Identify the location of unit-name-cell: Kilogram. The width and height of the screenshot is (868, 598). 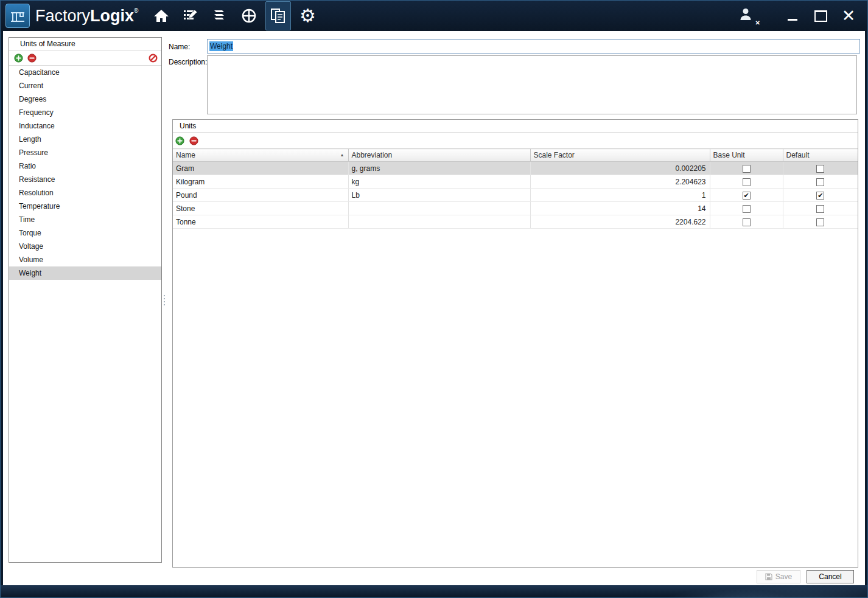
(261, 182).